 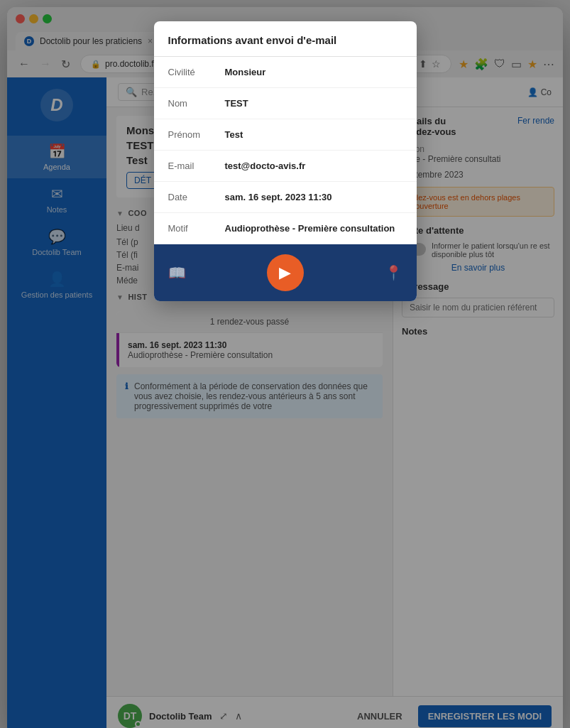 I want to click on motif-value: Audioprothèse - Première consultation, so click(x=314, y=229).